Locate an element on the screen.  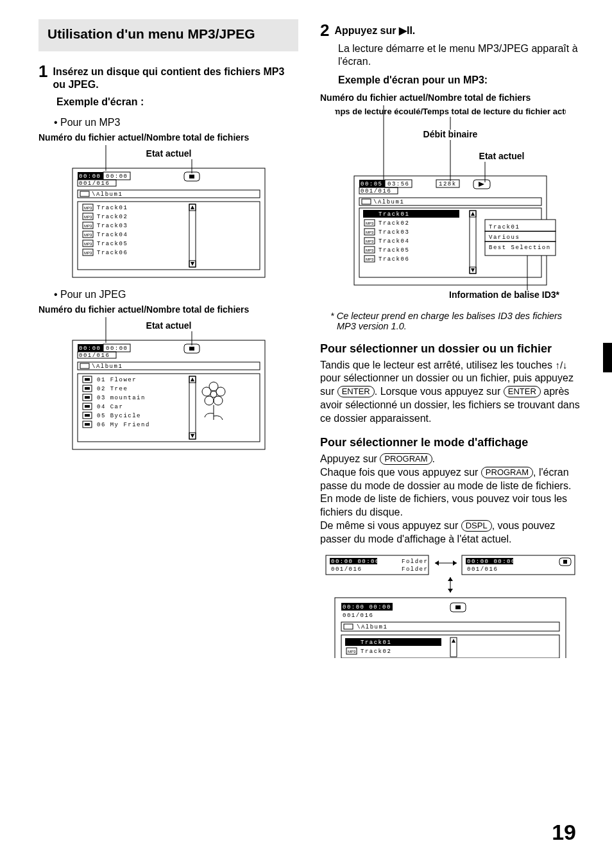
svg-text: Track03 is located at coordinates (394, 232).